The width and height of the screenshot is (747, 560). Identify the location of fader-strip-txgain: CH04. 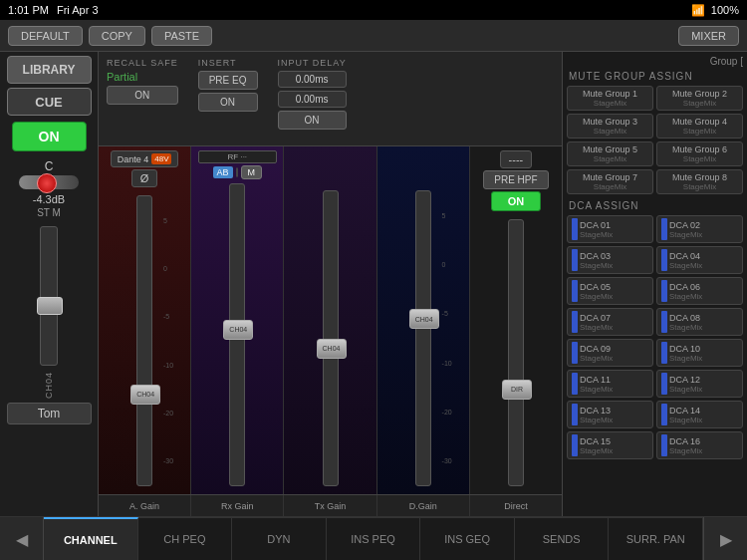
(331, 321).